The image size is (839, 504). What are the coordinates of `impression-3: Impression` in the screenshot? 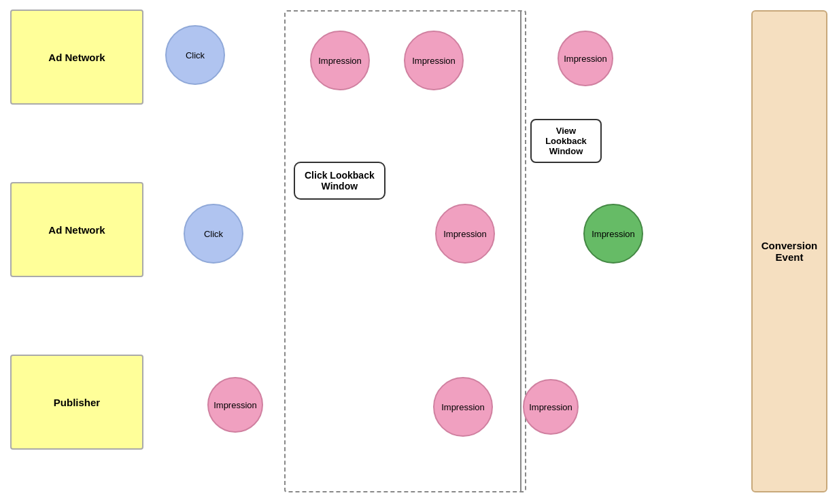 It's located at (585, 58).